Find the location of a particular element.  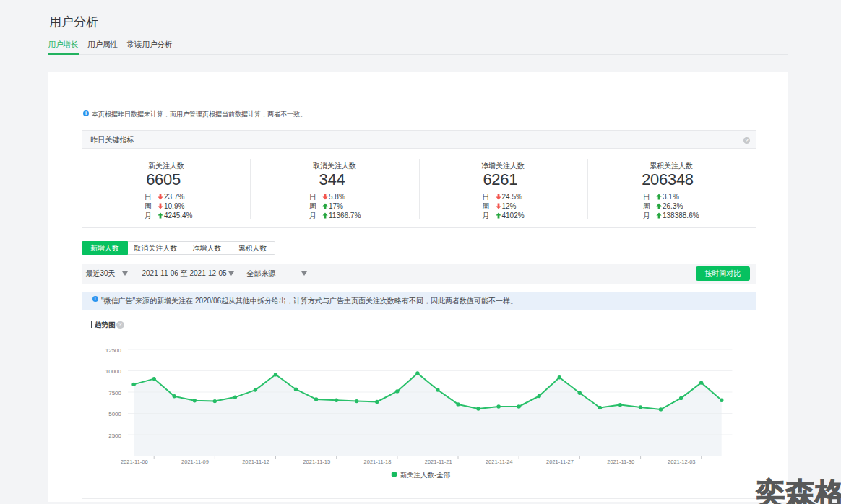

svg-text: 12500 is located at coordinates (114, 351).